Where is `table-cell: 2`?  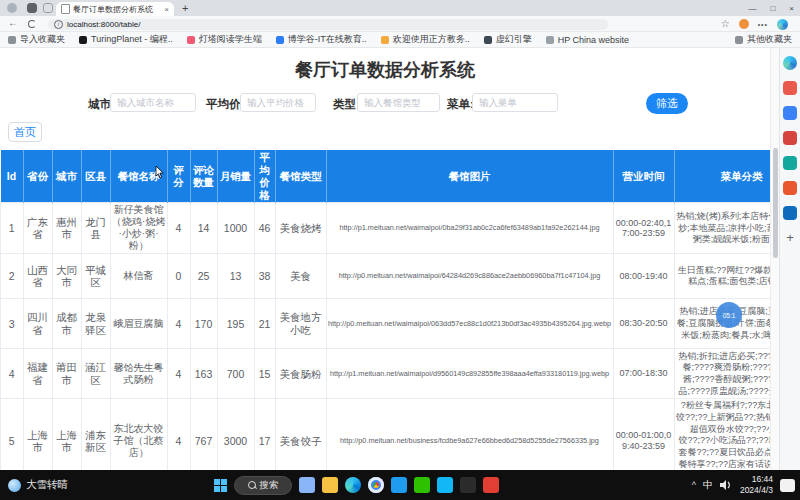 table-cell: 2 is located at coordinates (12, 276).